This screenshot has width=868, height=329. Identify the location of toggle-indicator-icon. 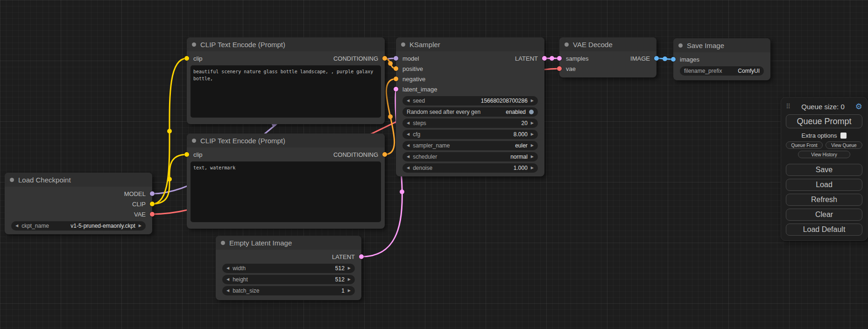
(531, 112).